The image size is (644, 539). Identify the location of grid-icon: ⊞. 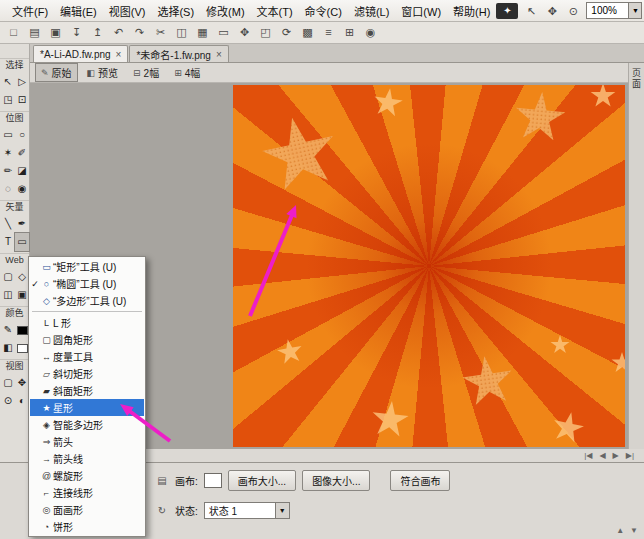
(350, 32).